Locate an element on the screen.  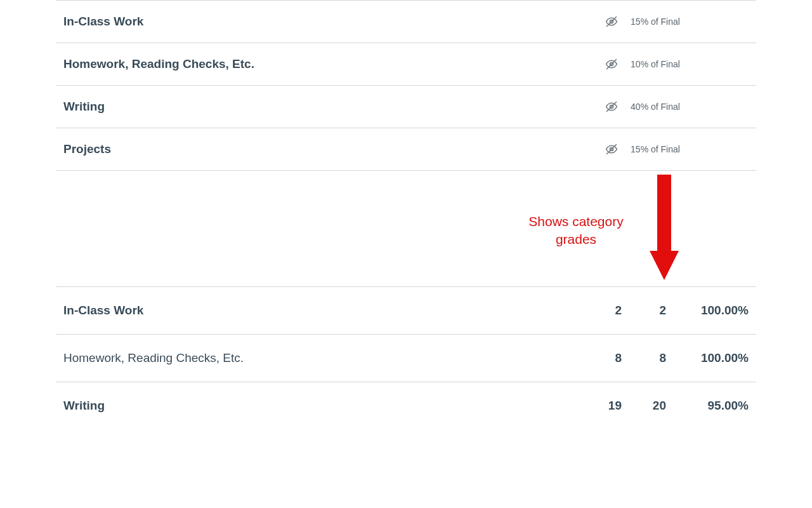
grade-row: Homework, Reading Checks, Etc. 8 8 100.0… is located at coordinates (406, 358).